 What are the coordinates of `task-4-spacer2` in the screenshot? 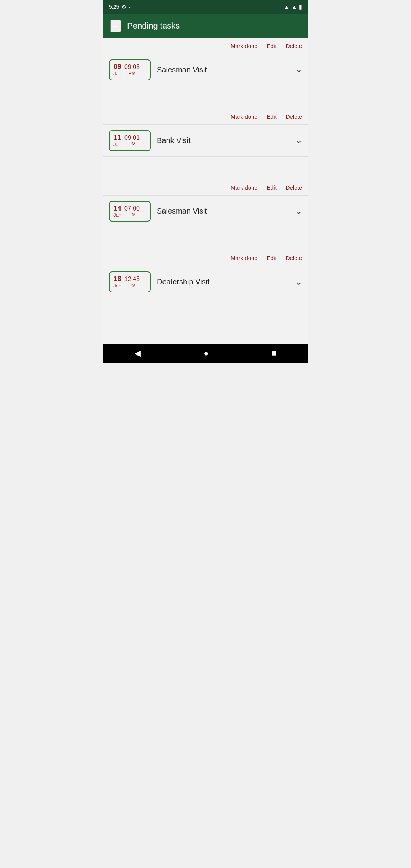 It's located at (206, 332).